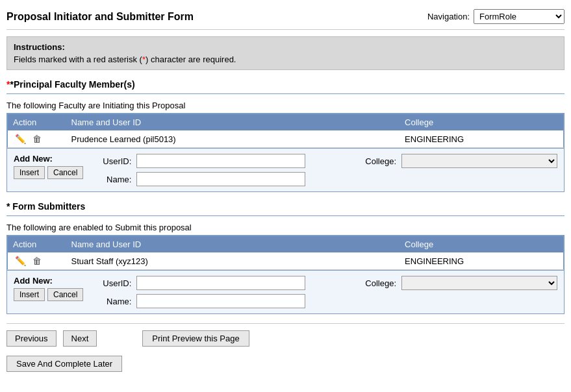 Image resolution: width=571 pixels, height=392 pixels. What do you see at coordinates (381, 283) in the screenshot?
I see `fs-college-label: College:` at bounding box center [381, 283].